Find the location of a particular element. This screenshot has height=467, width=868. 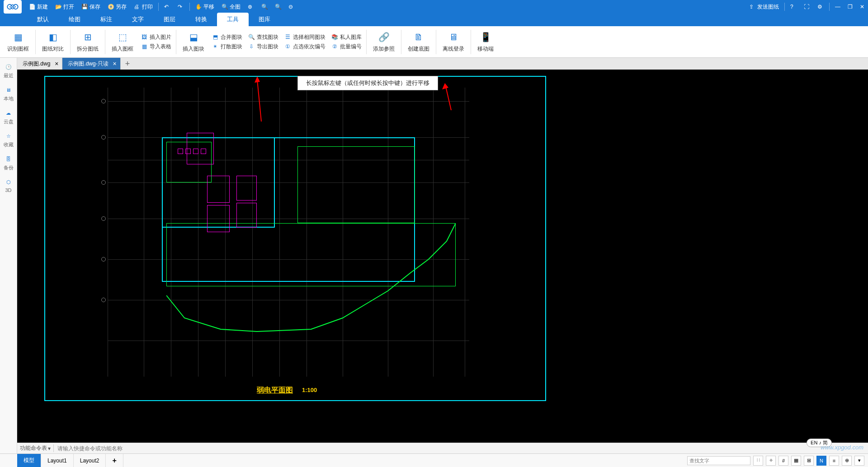

send-drawing-button: ⇪发送图纸 is located at coordinates (764, 7).